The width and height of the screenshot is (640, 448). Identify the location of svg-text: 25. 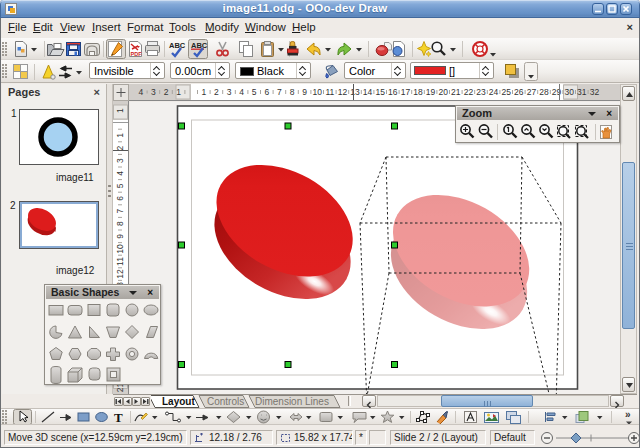
(506, 92).